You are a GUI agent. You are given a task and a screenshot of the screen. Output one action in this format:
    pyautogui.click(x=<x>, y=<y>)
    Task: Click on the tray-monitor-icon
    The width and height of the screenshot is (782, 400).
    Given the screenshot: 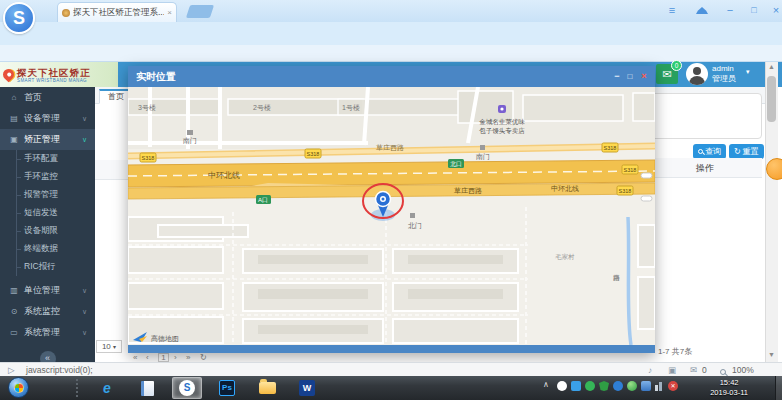 What is the action you would take?
    pyautogui.click(x=646, y=386)
    